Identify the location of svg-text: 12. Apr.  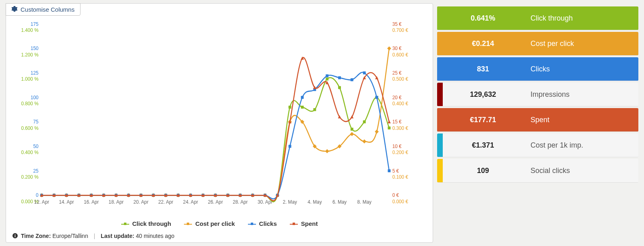
(42, 202).